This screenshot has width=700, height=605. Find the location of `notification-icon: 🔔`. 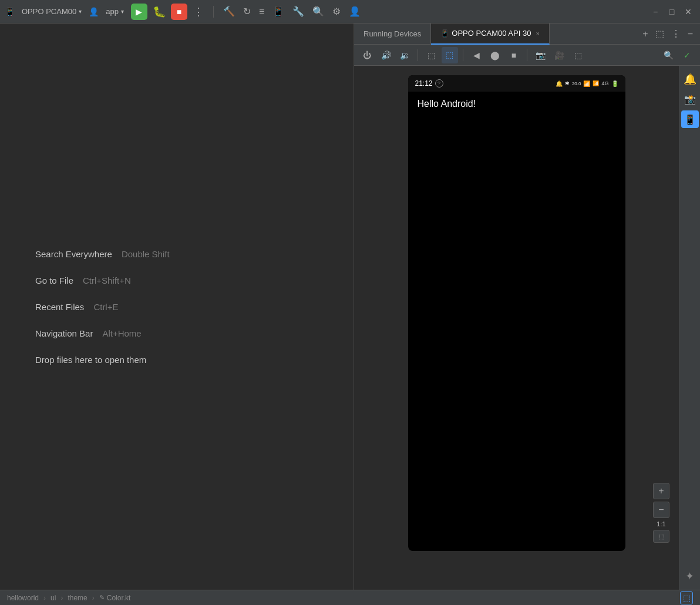

notification-icon: 🔔 is located at coordinates (690, 79).